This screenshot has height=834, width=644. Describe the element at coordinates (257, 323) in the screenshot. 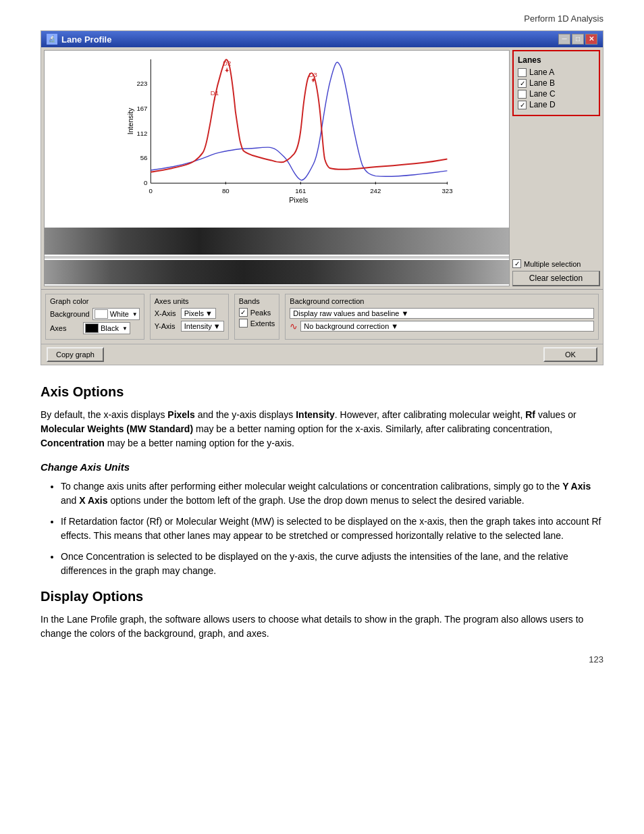

I see `extents-row: Extents` at that location.